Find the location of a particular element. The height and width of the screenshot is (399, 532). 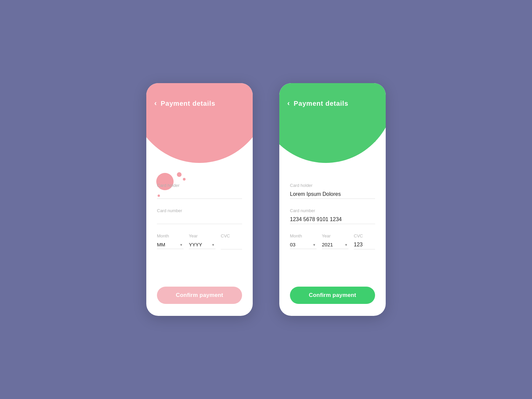

year-select: YYYY 20212022 is located at coordinates (202, 245).